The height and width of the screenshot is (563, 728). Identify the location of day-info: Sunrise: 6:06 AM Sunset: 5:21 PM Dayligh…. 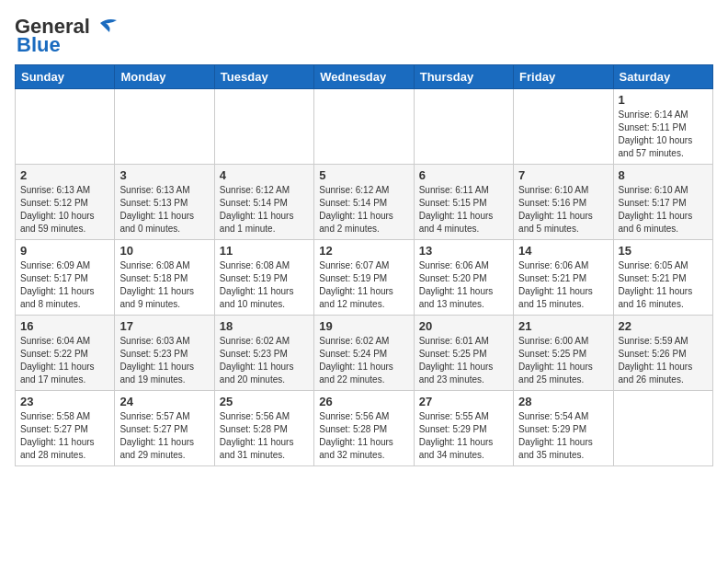
(563, 285).